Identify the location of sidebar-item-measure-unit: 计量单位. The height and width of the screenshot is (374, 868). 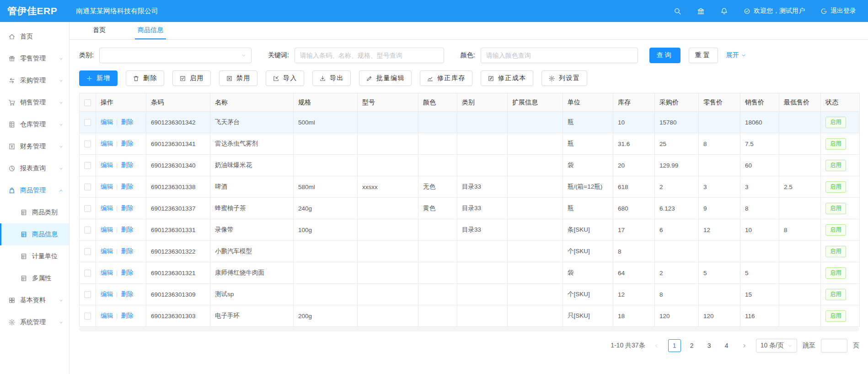
(35, 256).